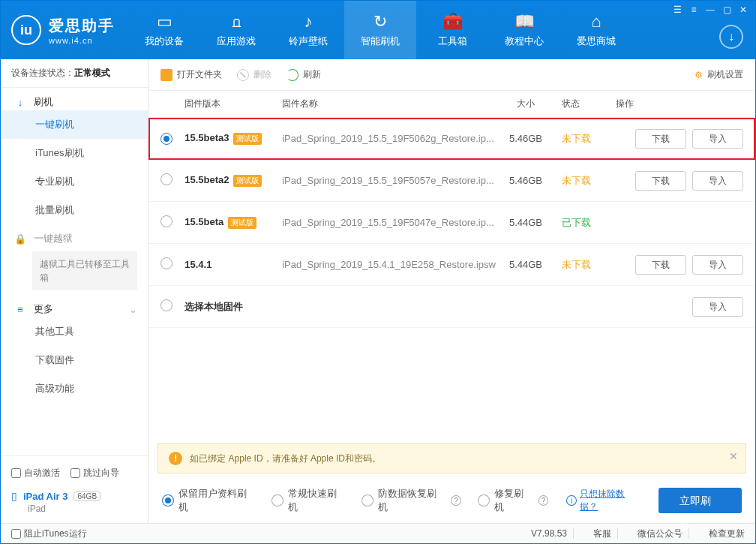  What do you see at coordinates (308, 500) in the screenshot?
I see `flash-option-normal: 常规快速刷机` at bounding box center [308, 500].